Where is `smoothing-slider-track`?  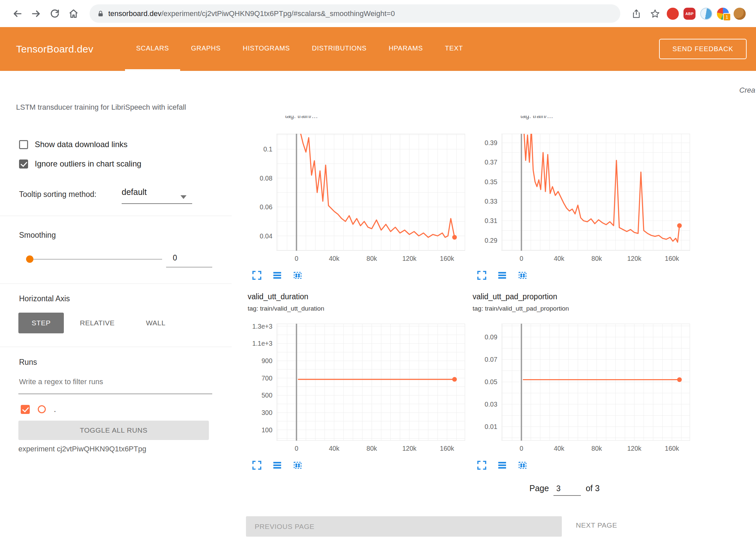 smoothing-slider-track is located at coordinates (98, 259).